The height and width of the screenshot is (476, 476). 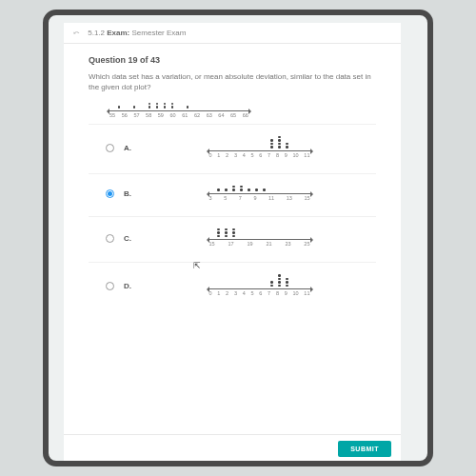 What do you see at coordinates (260, 238) in the screenshot?
I see `plot-c: 151719212325` at bounding box center [260, 238].